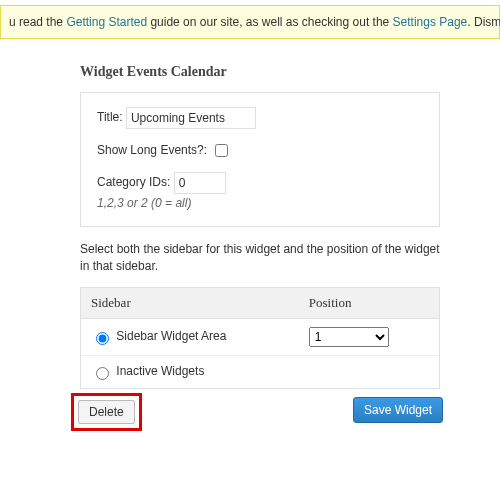 The image size is (500, 500). What do you see at coordinates (349, 337) in the screenshot?
I see `position-select: 1` at bounding box center [349, 337].